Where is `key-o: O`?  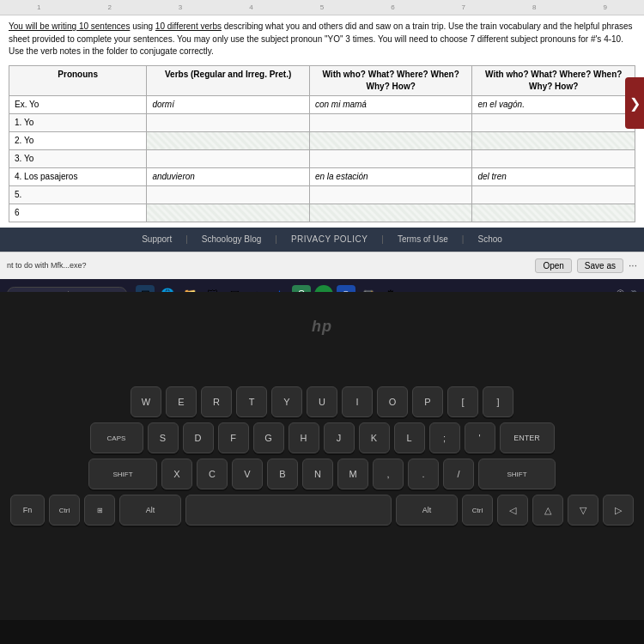
key-o: O is located at coordinates (392, 402).